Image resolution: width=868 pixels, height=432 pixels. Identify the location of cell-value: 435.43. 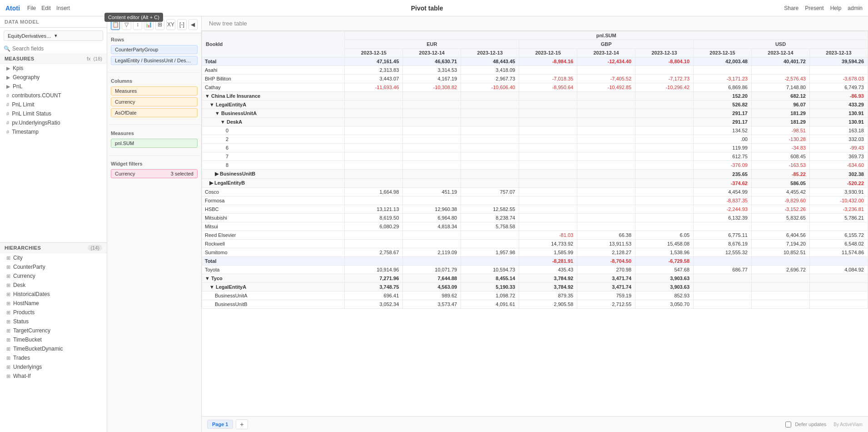
(548, 270).